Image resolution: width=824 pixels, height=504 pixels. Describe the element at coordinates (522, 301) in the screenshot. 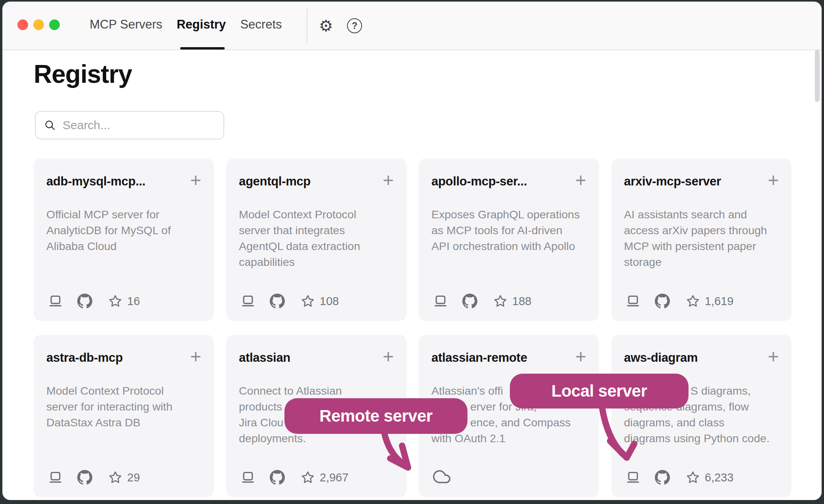

I see `star-count: 188` at that location.